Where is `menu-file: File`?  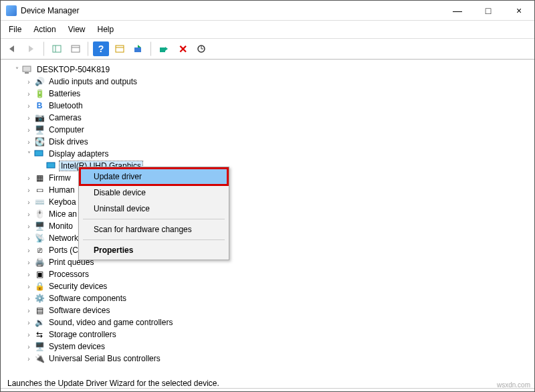 menu-file: File is located at coordinates (15, 29).